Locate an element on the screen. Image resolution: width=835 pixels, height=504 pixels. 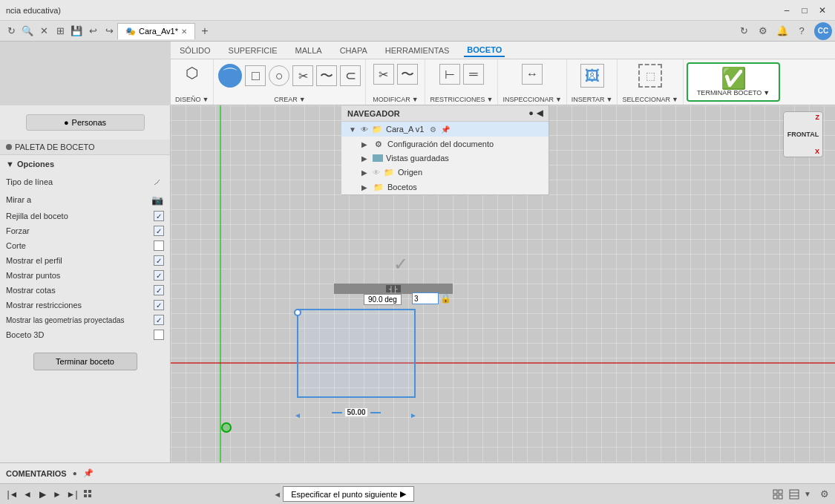
nav-first-icon: |◄ is located at coordinates (13, 494).